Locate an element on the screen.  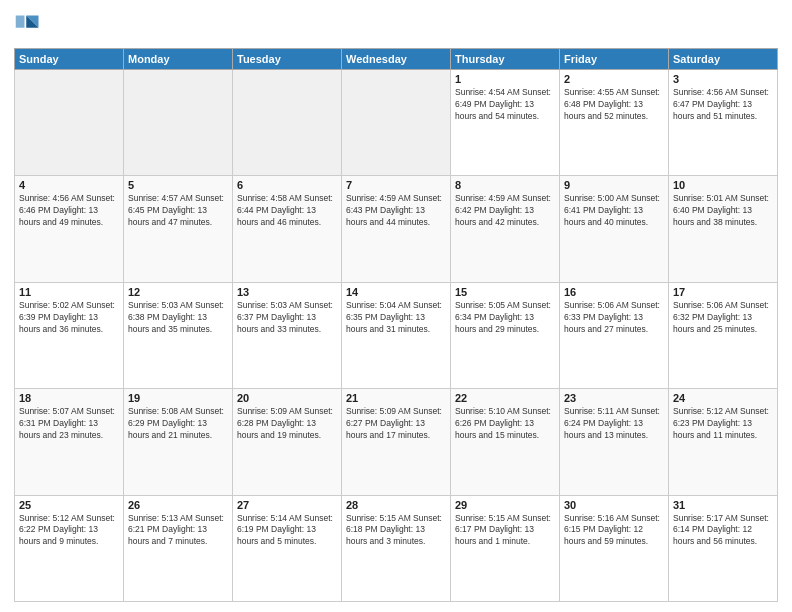
weekday-header-thursday: Thursday is located at coordinates (506, 60).